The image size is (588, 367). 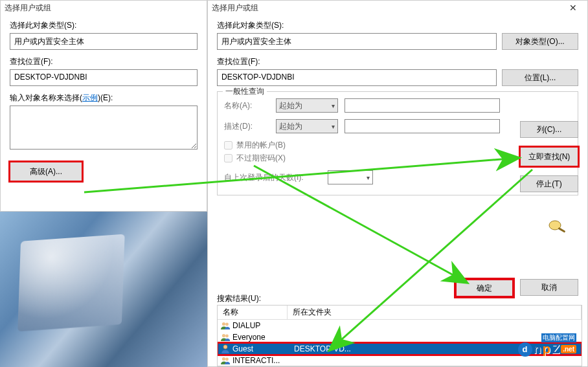 What do you see at coordinates (262, 361) in the screenshot?
I see `result-name: INTERACTI...` at bounding box center [262, 361].